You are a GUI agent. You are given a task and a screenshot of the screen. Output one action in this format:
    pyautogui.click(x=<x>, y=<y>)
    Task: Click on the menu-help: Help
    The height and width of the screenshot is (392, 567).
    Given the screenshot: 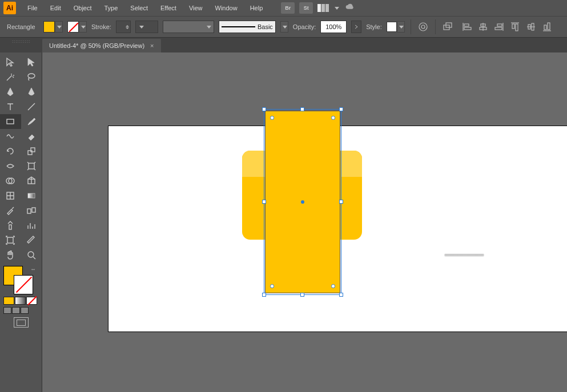 What is the action you would take?
    pyautogui.click(x=257, y=8)
    